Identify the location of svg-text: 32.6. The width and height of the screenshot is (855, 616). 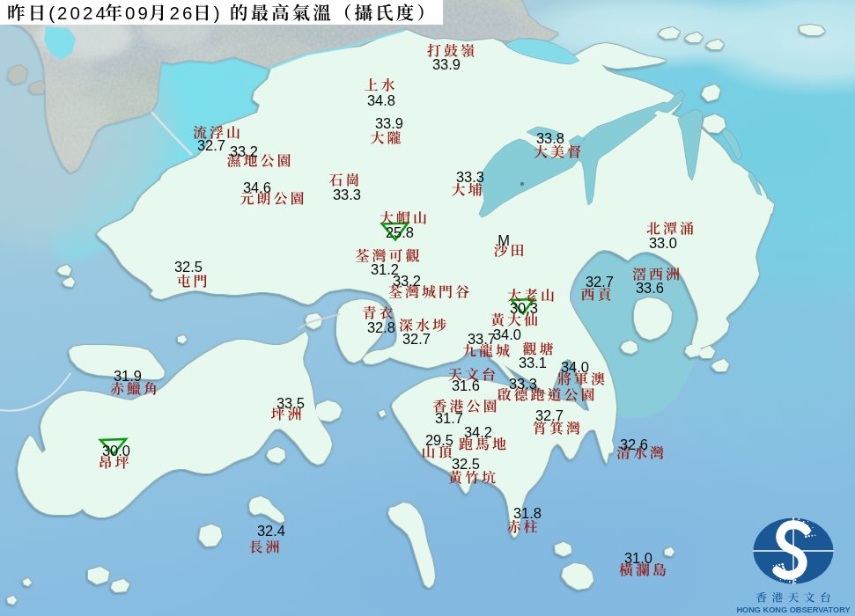
(634, 444).